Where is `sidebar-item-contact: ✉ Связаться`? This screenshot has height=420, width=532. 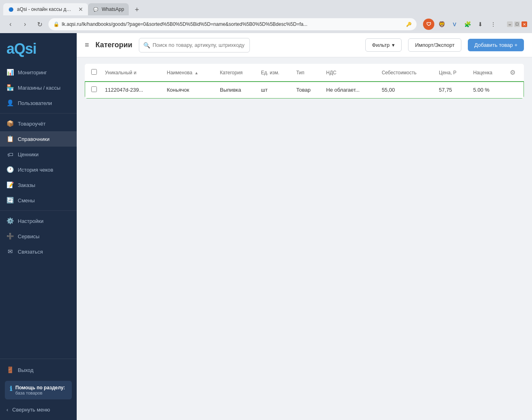 sidebar-item-contact: ✉ Связаться is located at coordinates (38, 252).